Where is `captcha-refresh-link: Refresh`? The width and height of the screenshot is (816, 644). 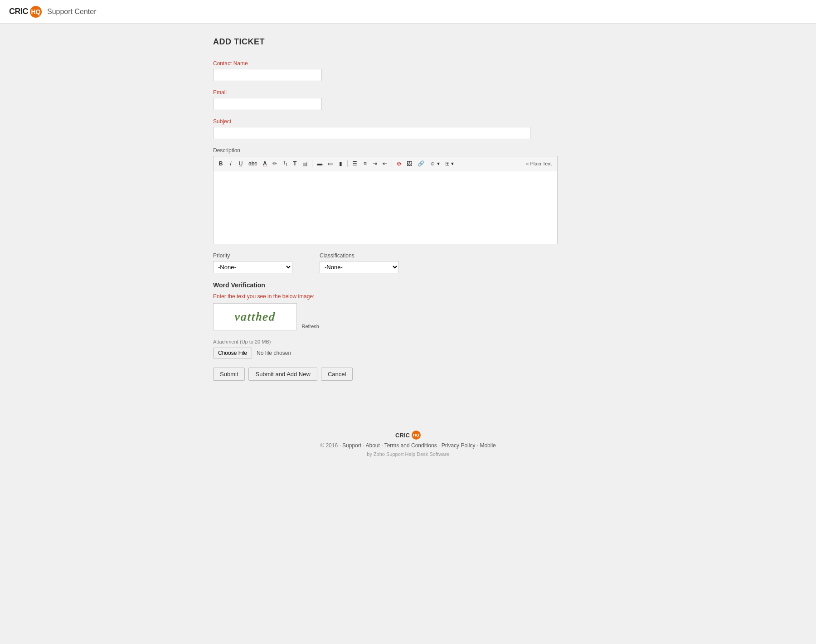
captcha-refresh-link: Refresh is located at coordinates (310, 326).